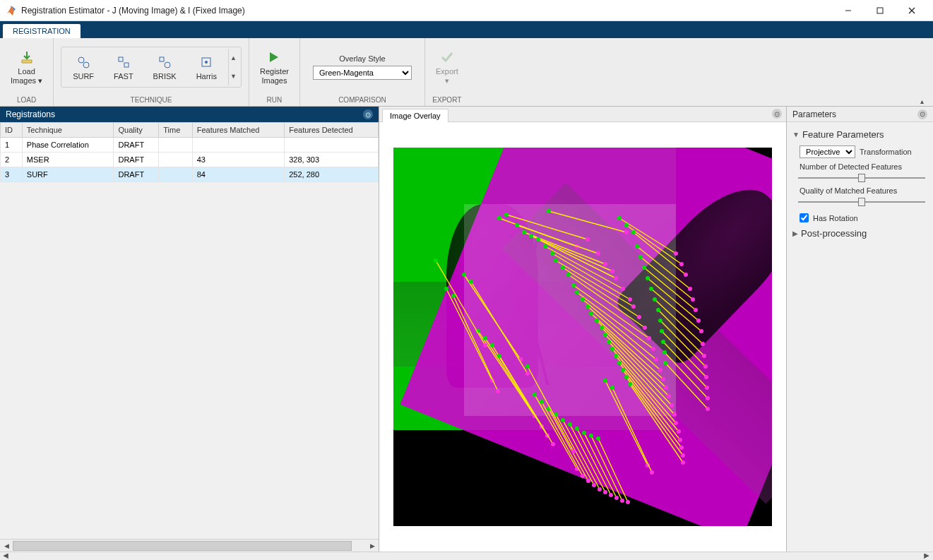 The width and height of the screenshot is (933, 560). I want to click on overlay-style-select: Green-Magenta, so click(362, 73).